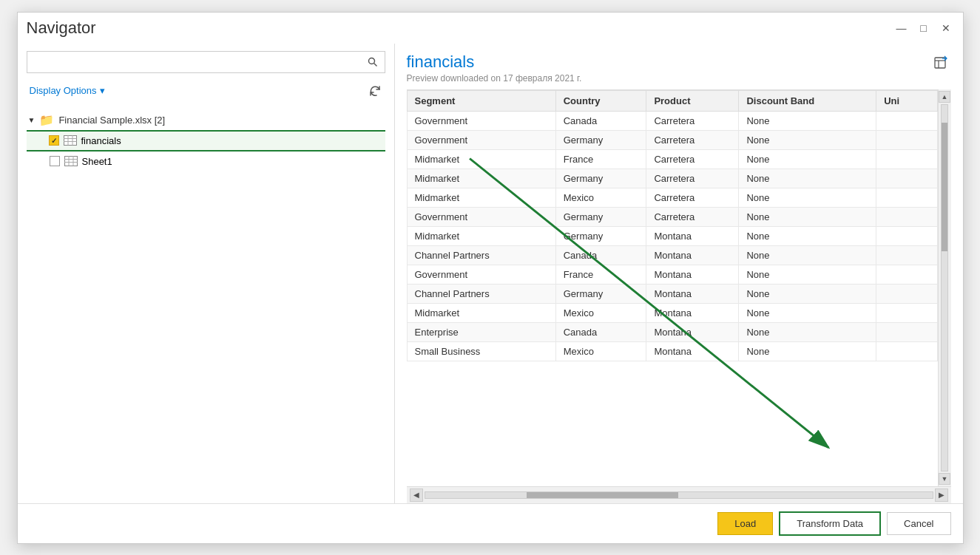  I want to click on table-row: GovernmentFranceMontanaNone, so click(672, 274).